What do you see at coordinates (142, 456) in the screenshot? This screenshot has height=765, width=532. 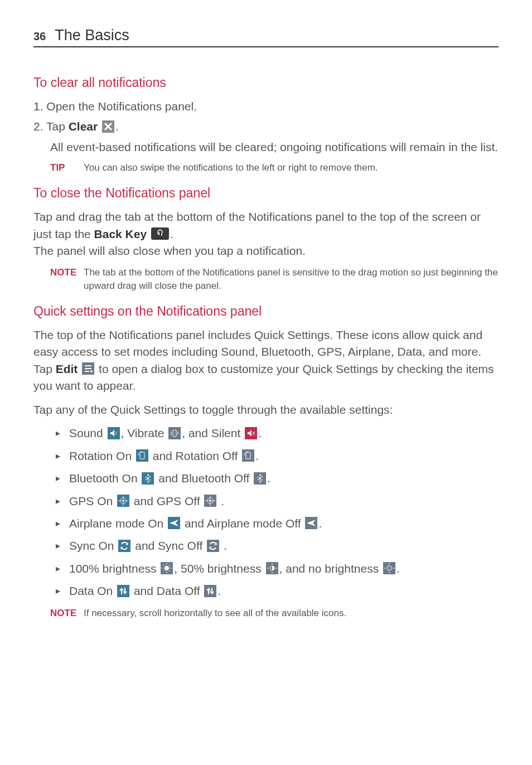 I see `rotation-on-icon` at bounding box center [142, 456].